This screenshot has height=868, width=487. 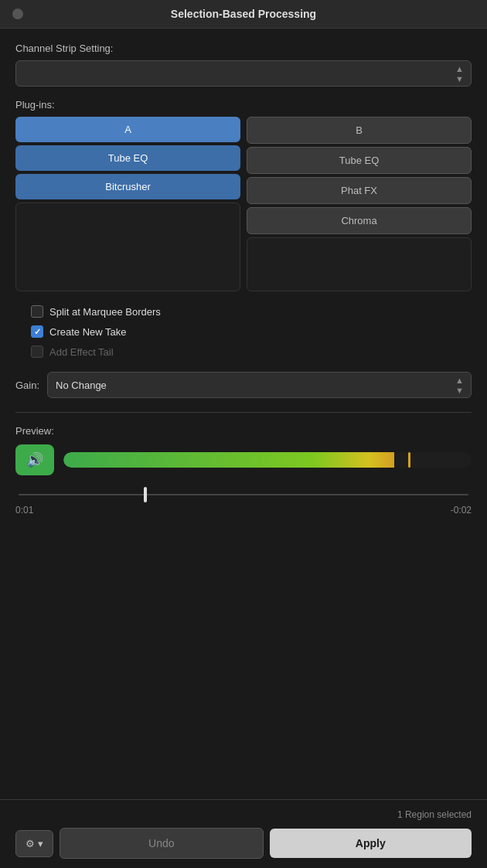 I want to click on waveform-marker, so click(x=410, y=460).